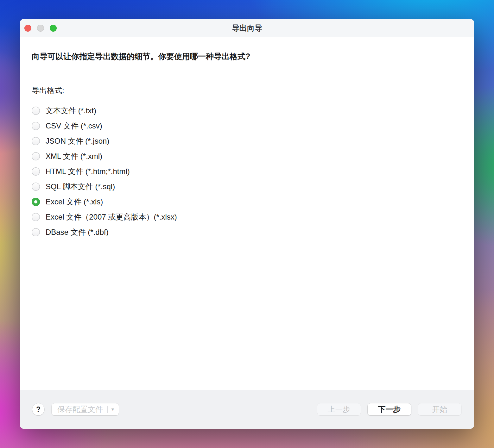 This screenshot has width=494, height=448. What do you see at coordinates (38, 409) in the screenshot?
I see `help-button: ?` at bounding box center [38, 409].